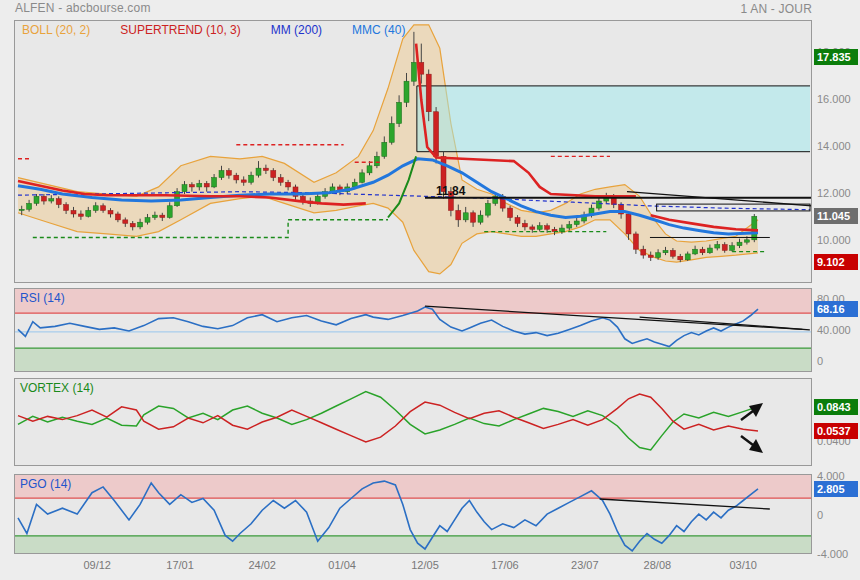 Image resolution: width=860 pixels, height=580 pixels. What do you see at coordinates (836, 431) in the screenshot?
I see `vortex-value-badge: 0.0537` at bounding box center [836, 431].